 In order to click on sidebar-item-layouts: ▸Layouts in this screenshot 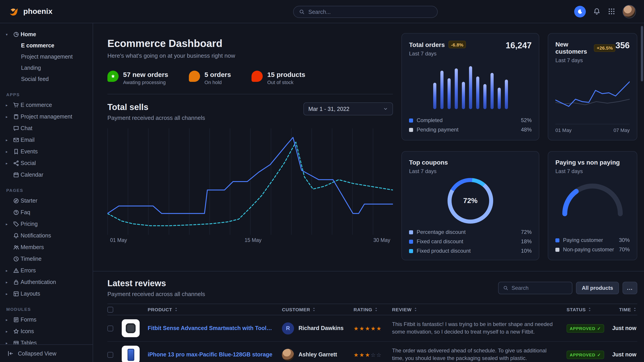, I will do `click(46, 294)`.